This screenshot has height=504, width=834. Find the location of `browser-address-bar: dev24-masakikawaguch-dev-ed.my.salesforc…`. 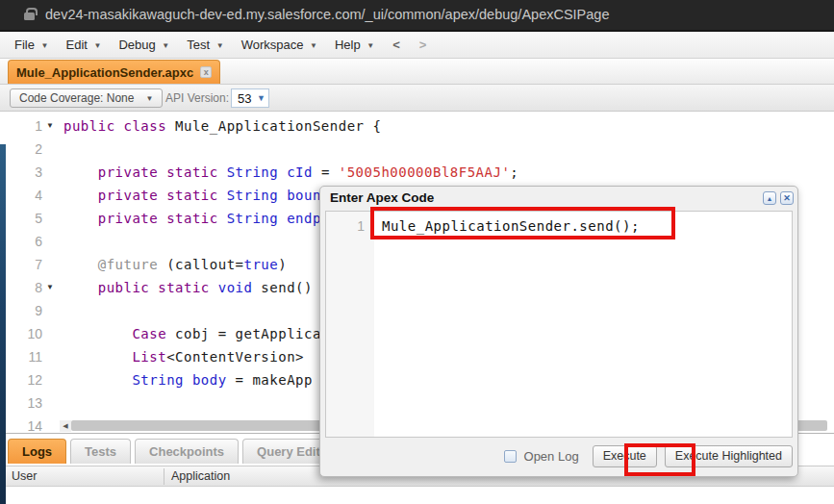

browser-address-bar: dev24-masakikawaguch-dev-ed.my.salesforc… is located at coordinates (417, 15).